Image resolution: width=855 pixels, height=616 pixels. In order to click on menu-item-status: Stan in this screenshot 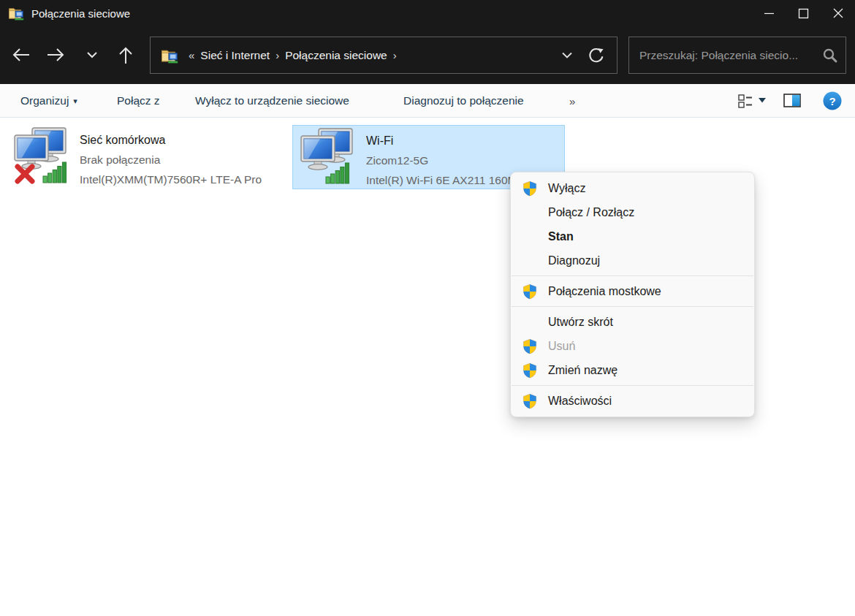, I will do `click(633, 237)`.